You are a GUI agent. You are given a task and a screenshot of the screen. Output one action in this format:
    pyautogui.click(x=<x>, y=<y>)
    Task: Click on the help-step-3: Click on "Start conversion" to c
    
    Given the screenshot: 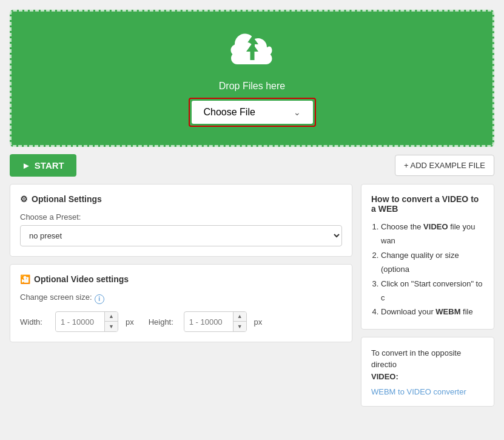 What is the action you would take?
    pyautogui.click(x=432, y=291)
    